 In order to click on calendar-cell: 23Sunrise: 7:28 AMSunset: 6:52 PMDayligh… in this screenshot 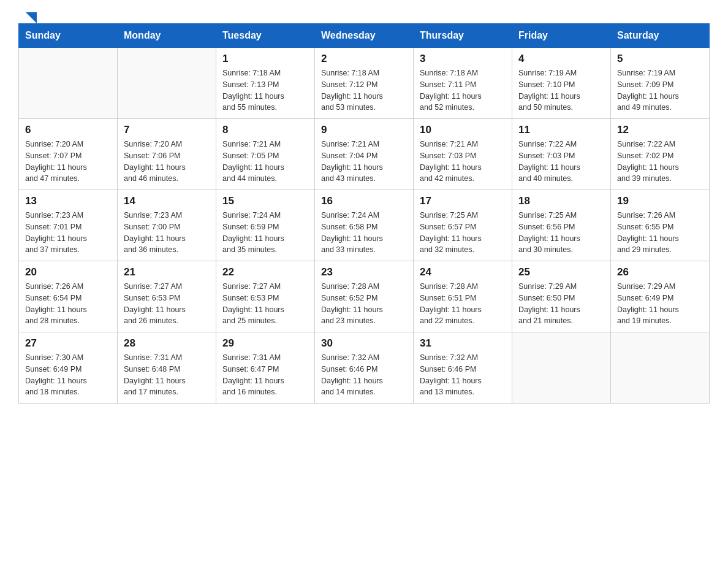, I will do `click(364, 297)`.